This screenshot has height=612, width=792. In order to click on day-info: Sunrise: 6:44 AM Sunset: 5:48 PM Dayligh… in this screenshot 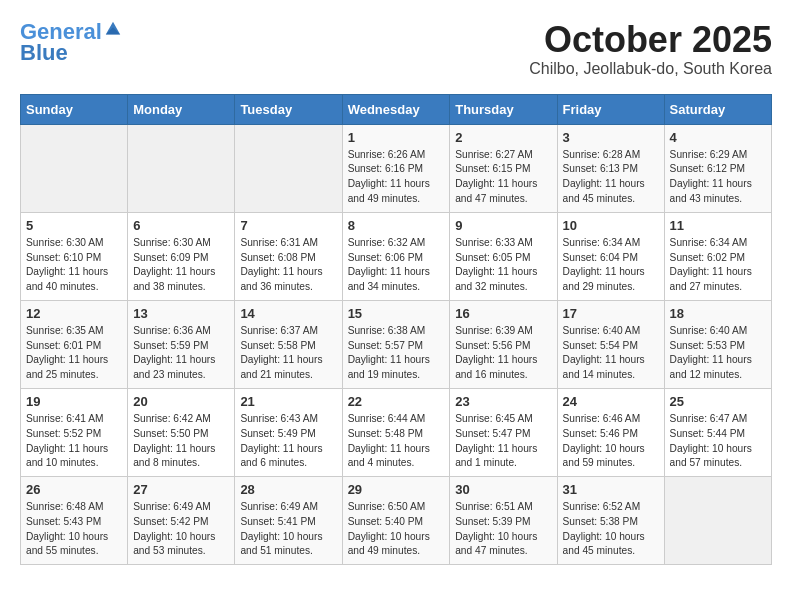, I will do `click(396, 442)`.